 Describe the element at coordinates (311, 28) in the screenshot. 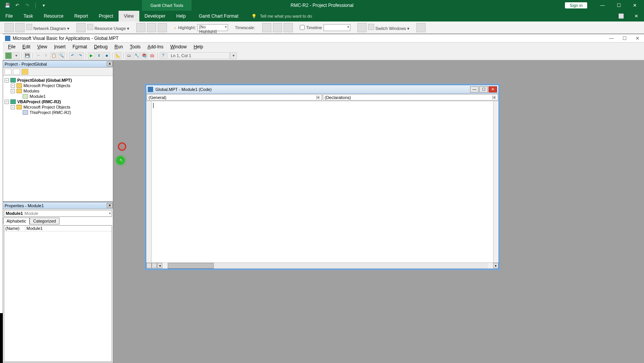

I see `timeline-checkbox: Timeline` at that location.